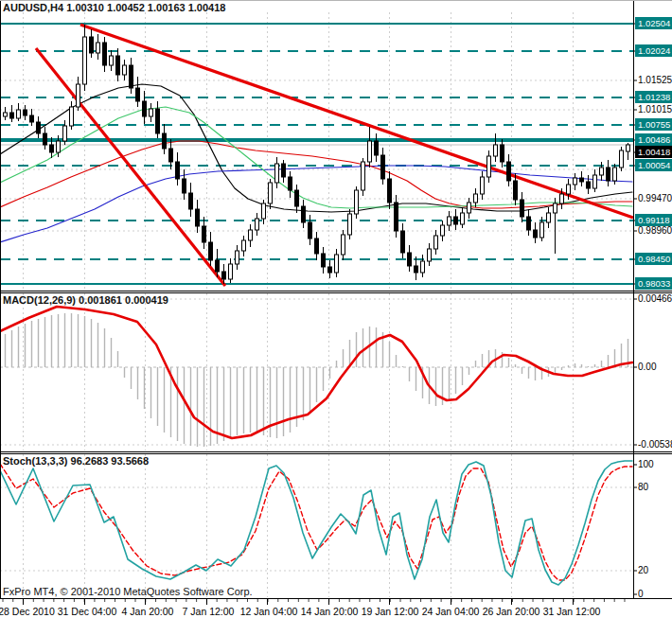  What do you see at coordinates (641, 594) in the screenshot?
I see `stoch-scale-label: 0` at bounding box center [641, 594].